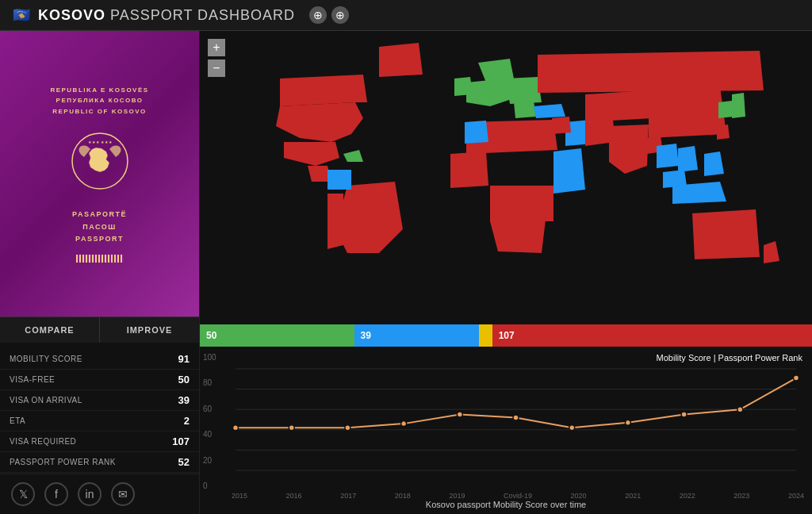  Describe the element at coordinates (184, 462) in the screenshot. I see `stat-value: 52` at that location.